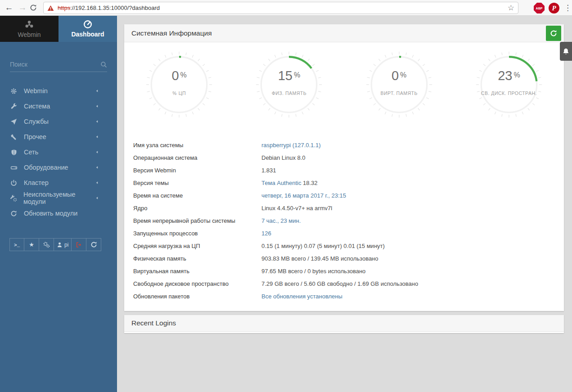 The height and width of the screenshot is (392, 572). I want to click on sidebar-item-label: Система, so click(37, 106).